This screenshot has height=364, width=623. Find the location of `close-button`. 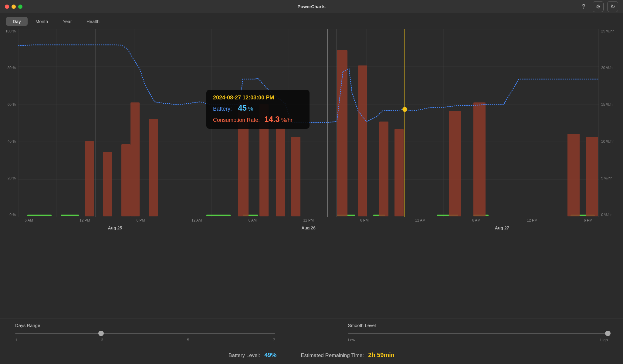

close-button is located at coordinates (7, 7).